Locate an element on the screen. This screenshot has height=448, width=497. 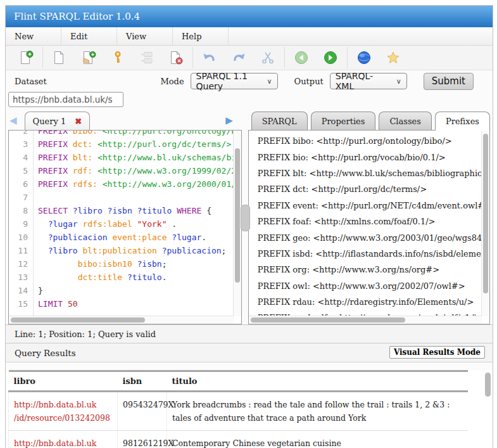
cell-libro: http://bnb.data.bl.uk/id/resource/013242… is located at coordinates (63, 411).